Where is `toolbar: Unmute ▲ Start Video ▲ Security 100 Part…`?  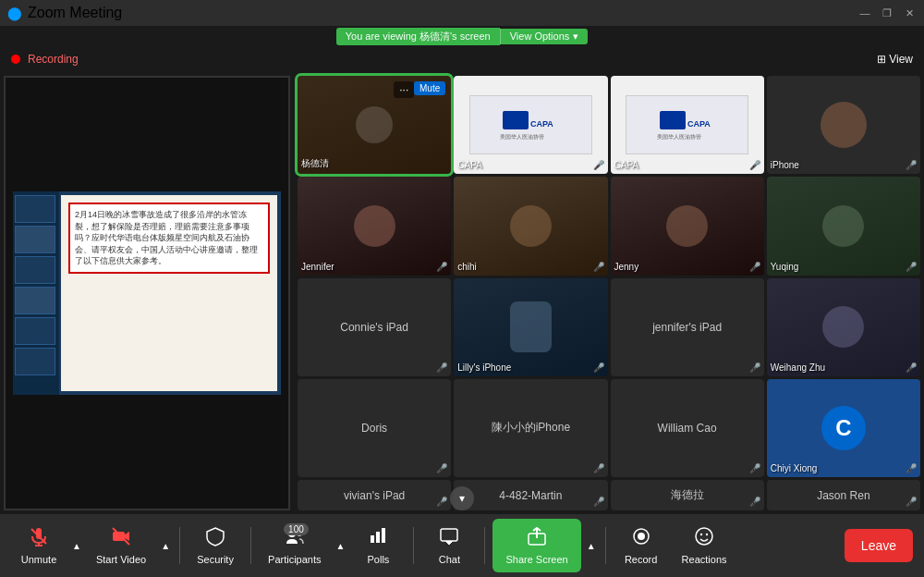
toolbar: Unmute ▲ Start Video ▲ Security 100 Part… is located at coordinates (462, 546).